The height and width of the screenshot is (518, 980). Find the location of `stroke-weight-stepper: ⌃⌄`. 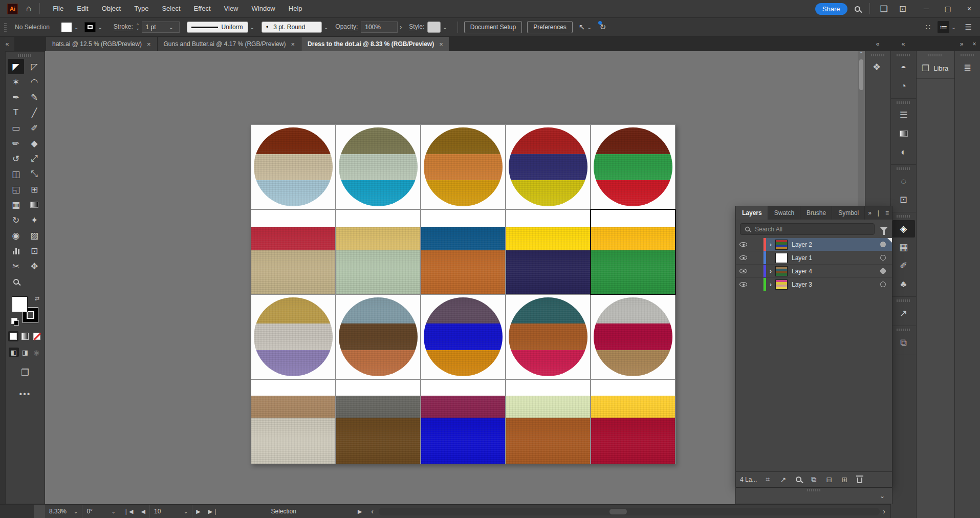

stroke-weight-stepper: ⌃⌄ is located at coordinates (138, 27).